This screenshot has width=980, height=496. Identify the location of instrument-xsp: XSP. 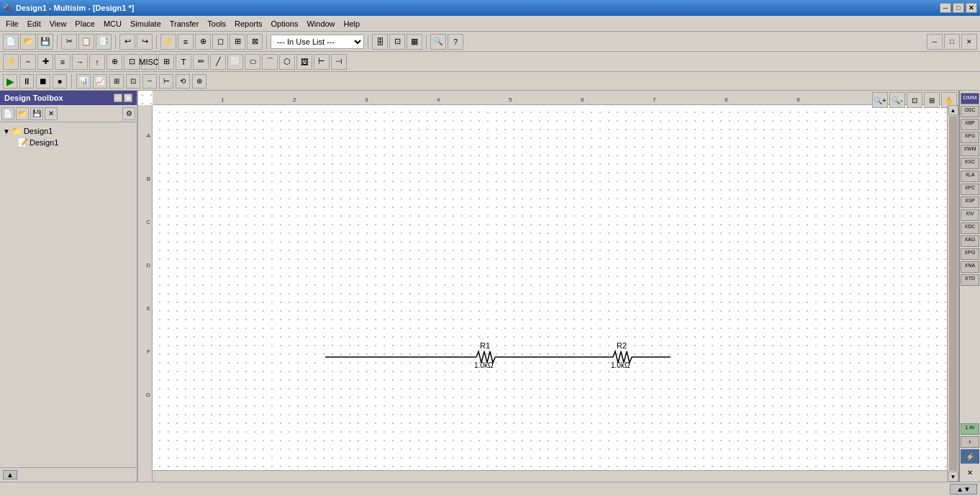
(970, 202).